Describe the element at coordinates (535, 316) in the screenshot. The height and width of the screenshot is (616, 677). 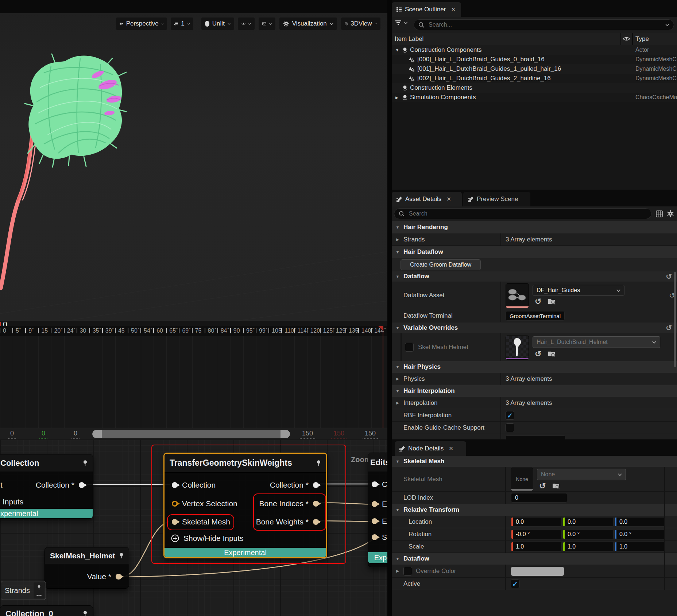
I see `dataflow-terminal-field: GroomAssetTerminal` at that location.